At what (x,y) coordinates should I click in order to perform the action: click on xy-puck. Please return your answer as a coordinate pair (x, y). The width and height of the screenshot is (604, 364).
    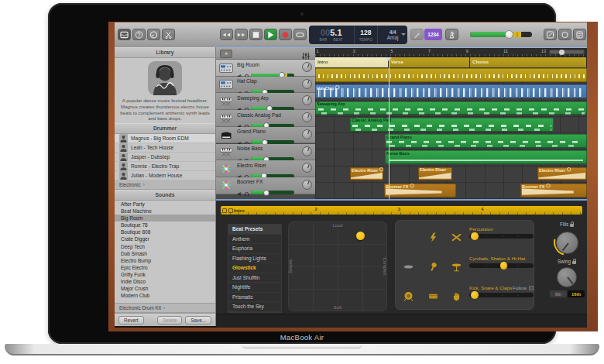
    Looking at the image, I should click on (361, 235).